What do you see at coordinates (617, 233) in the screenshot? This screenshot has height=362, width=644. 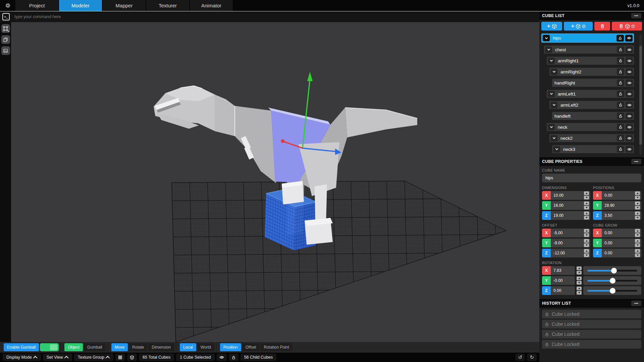 I see `cube-grow-x-field: X 0.00` at bounding box center [617, 233].